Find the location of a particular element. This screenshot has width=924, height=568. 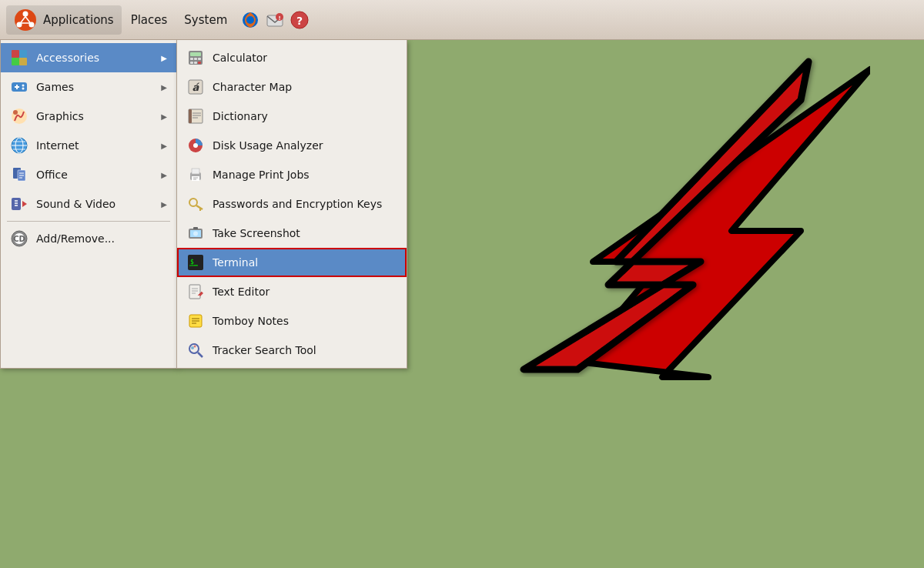

texteditor-icon is located at coordinates (196, 292).